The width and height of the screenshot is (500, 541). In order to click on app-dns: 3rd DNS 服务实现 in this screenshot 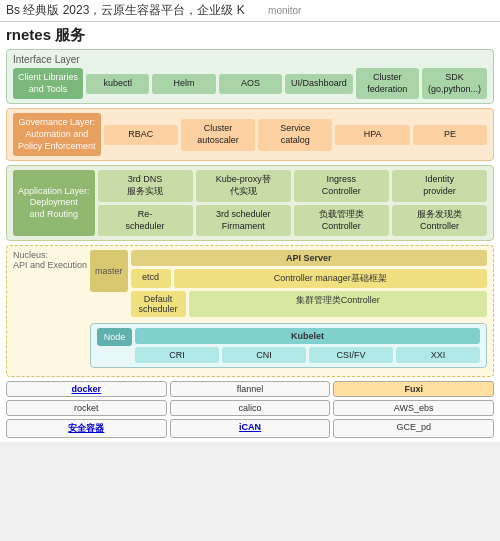, I will do `click(146, 186)`.